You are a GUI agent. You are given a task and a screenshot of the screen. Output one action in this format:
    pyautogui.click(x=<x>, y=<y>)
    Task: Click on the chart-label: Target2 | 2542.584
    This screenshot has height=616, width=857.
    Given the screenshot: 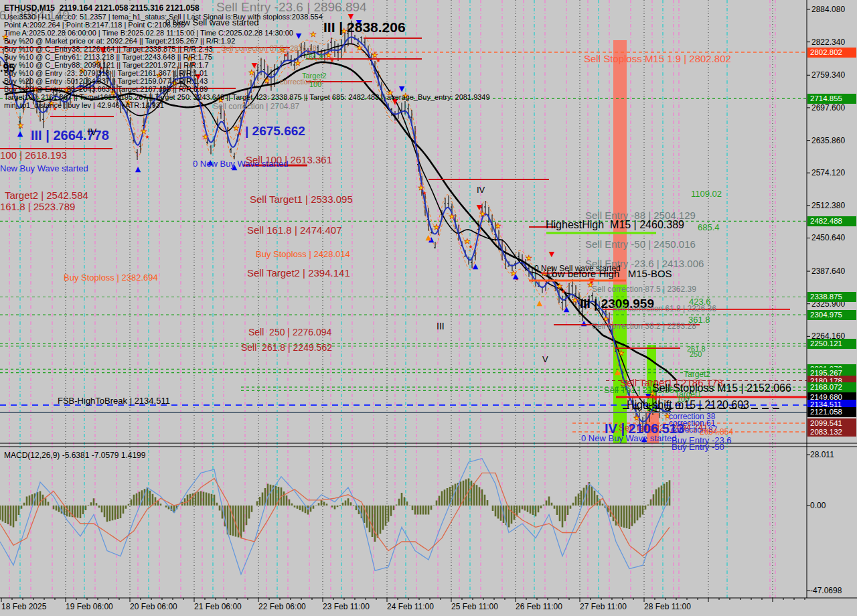 What is the action you would take?
    pyautogui.click(x=47, y=196)
    